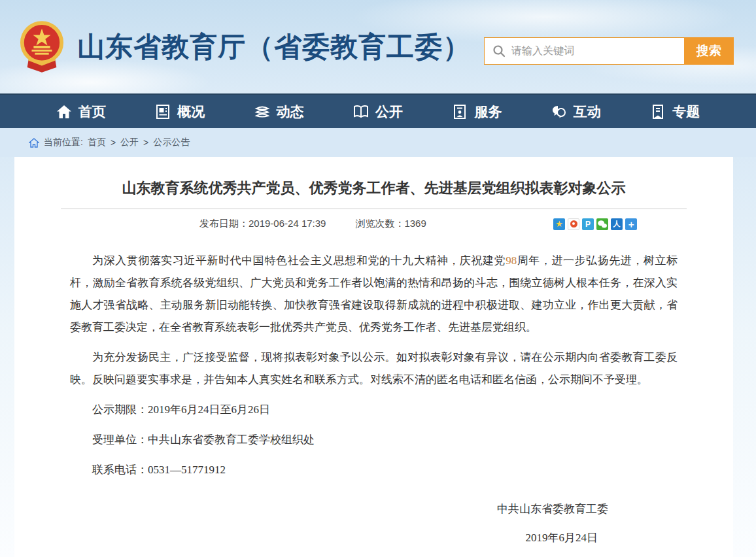  What do you see at coordinates (299, 260) in the screenshot?
I see `paragraph-1-text: 为深入贯彻落实习近平新时代中国特色社会主义思想和党的十九大精神，庆祝建党` at bounding box center [299, 260].